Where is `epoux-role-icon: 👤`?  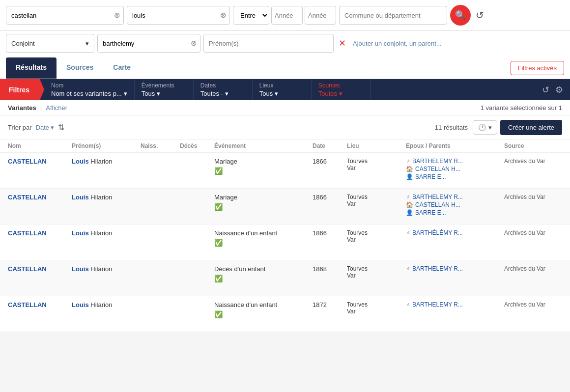 epoux-role-icon: 👤 is located at coordinates (410, 213).